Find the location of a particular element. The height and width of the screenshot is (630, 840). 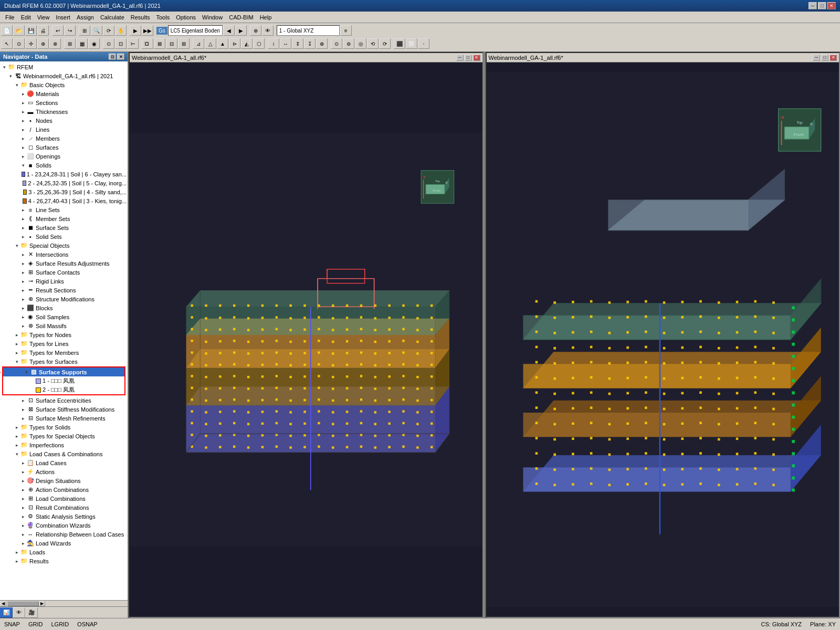

tb2-31: ⟳ is located at coordinates (385, 44).